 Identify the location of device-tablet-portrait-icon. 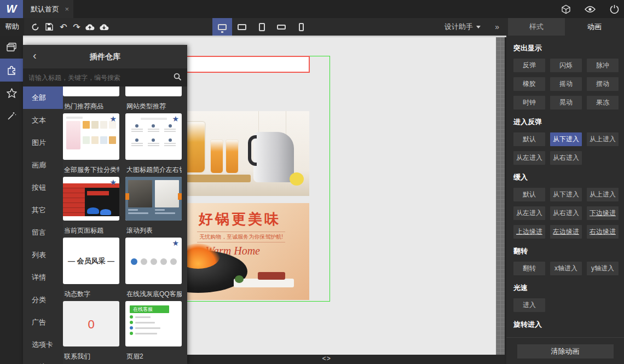
(262, 27).